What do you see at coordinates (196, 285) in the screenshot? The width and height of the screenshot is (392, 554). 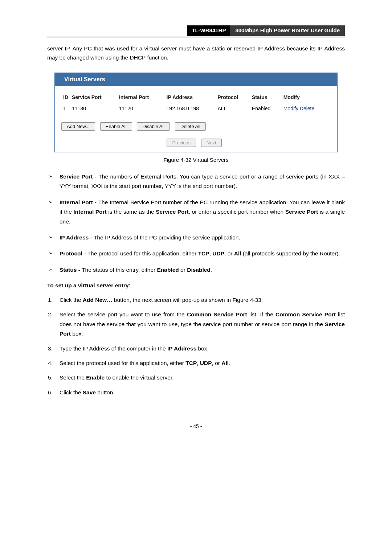 I see `instruction-heading: To set up a virtual server entry:` at bounding box center [196, 285].